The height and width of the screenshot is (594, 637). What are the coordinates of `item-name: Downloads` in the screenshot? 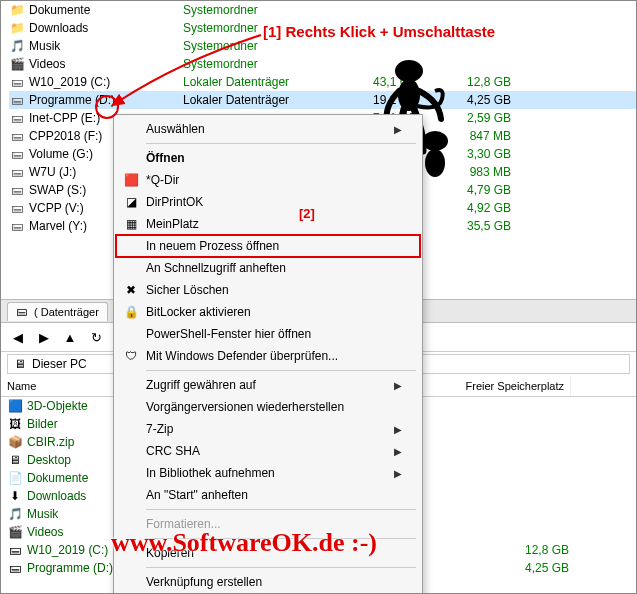 It's located at (104, 28).